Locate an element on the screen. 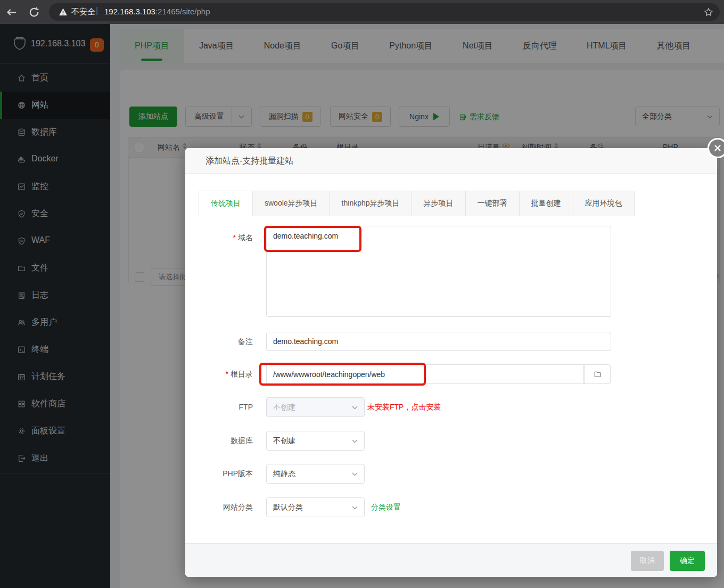 The height and width of the screenshot is (588, 724). modal-tab-thinkphp: thinkphp异步项目 is located at coordinates (371, 203).